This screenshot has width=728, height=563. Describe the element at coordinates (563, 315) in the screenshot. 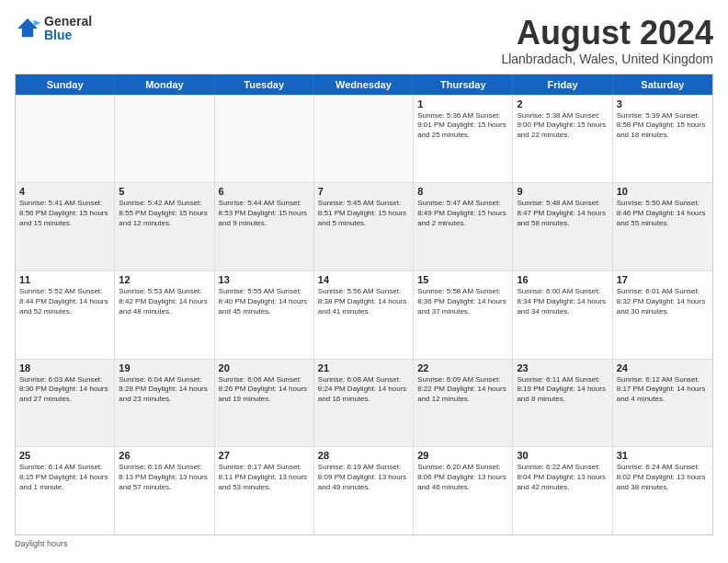

I see `calendar-cell: 16Sunrise: 6:00 AM Sunset: 8:34 PM Dayli…` at that location.